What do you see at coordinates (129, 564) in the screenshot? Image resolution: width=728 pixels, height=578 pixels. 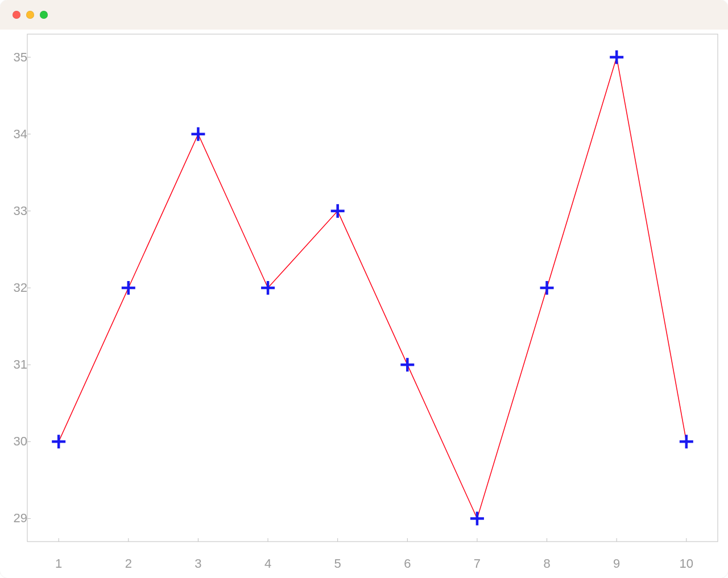 I see `x-tick-label: 2` at bounding box center [129, 564].